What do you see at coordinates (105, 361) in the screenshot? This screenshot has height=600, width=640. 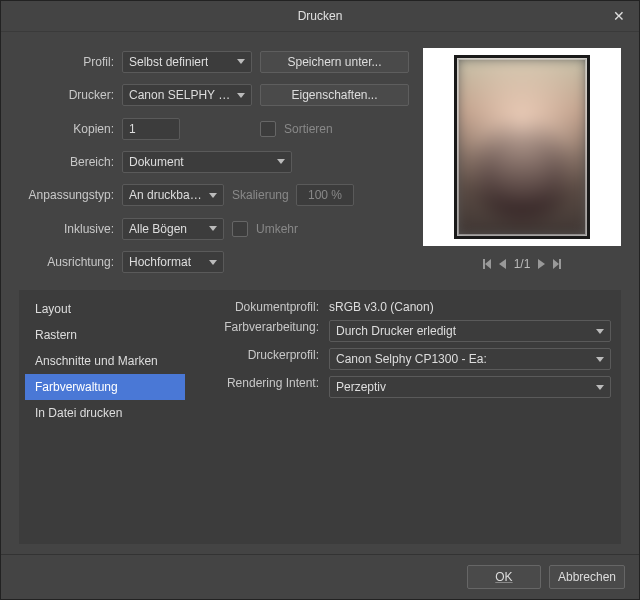 I see `tab-bleed-marks: Anschnitte und Marken` at bounding box center [105, 361].